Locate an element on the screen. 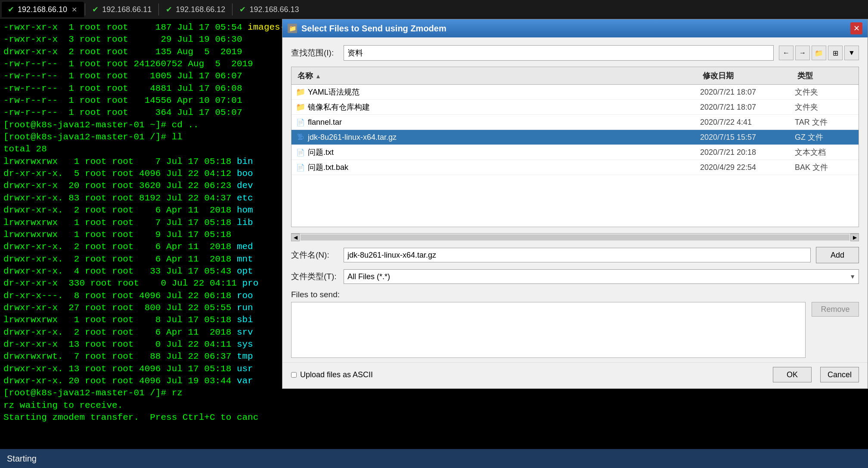  filename-row: 文件名(N): Add is located at coordinates (575, 255).